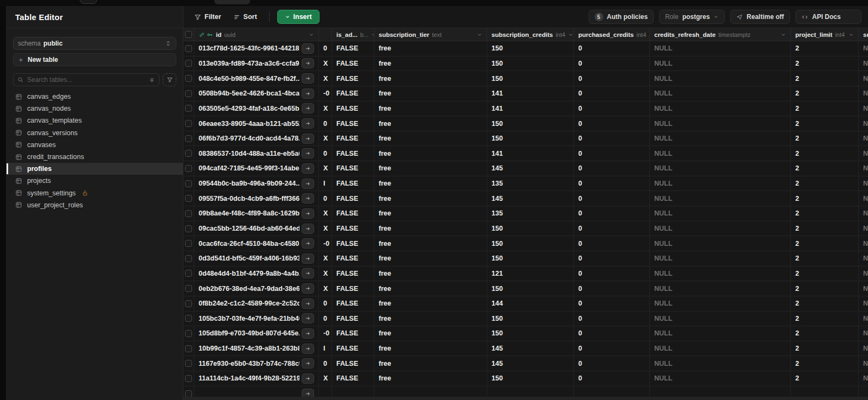 The height and width of the screenshot is (400, 868). I want to click on cell-id, so click(257, 392).